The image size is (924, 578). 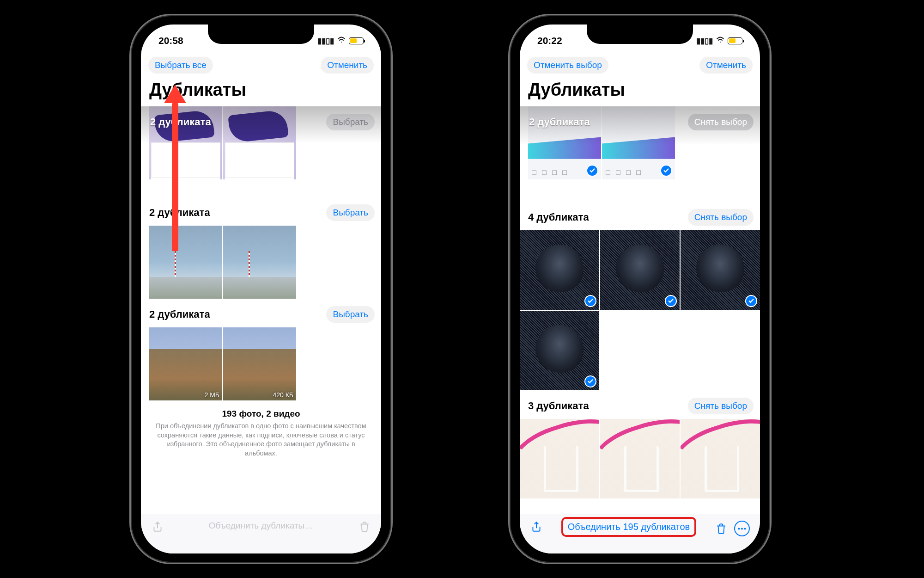 I want to click on page-title: Дубликаты, so click(x=640, y=92).